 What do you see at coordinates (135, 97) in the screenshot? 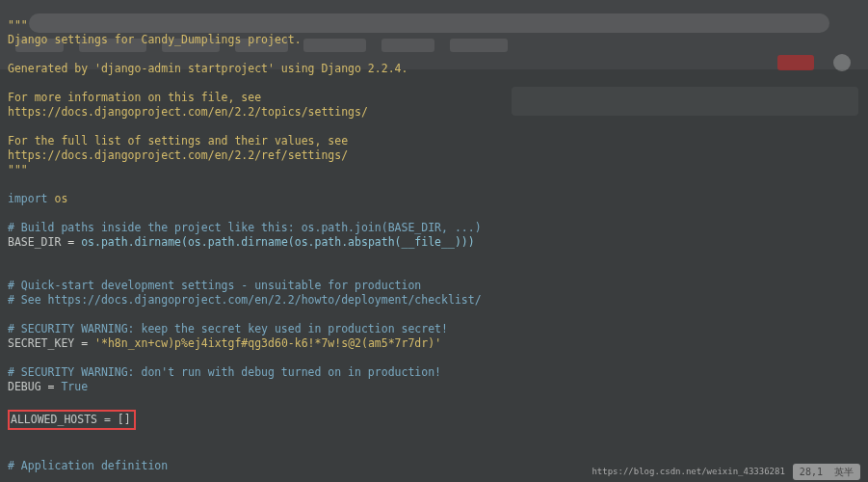
I see `docstring-line: For more information on this file, see` at bounding box center [135, 97].